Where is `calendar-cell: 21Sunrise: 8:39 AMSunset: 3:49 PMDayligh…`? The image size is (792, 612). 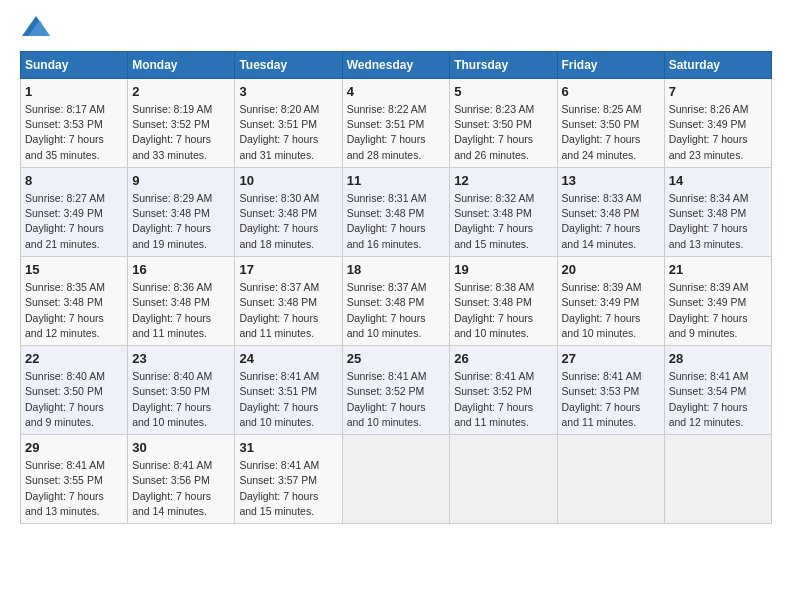 calendar-cell: 21Sunrise: 8:39 AMSunset: 3:49 PMDayligh… is located at coordinates (718, 300).